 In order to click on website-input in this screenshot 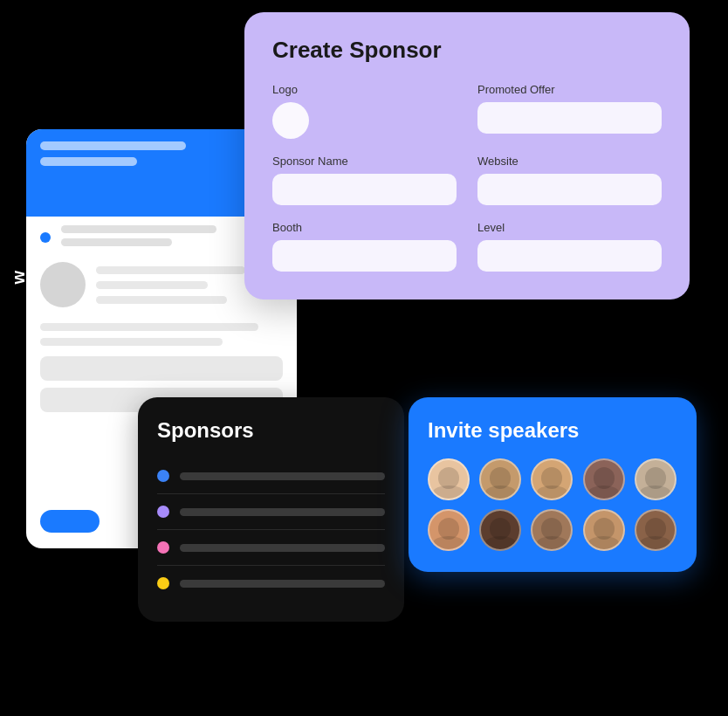, I will do `click(569, 189)`.